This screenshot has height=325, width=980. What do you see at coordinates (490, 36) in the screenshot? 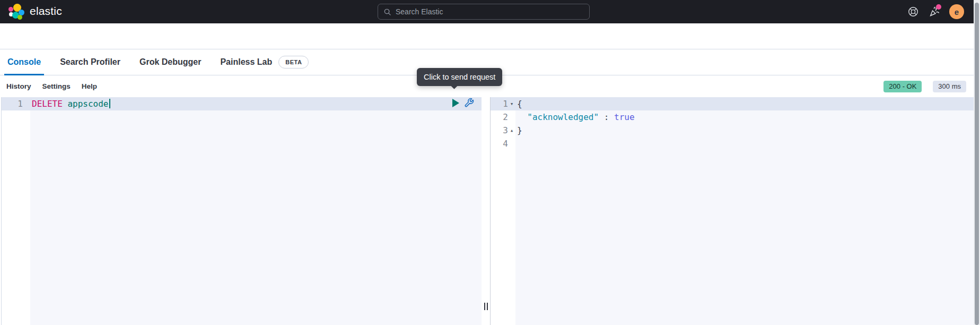
I see `breadcrumb-bar: D Dev Tools` at bounding box center [490, 36].